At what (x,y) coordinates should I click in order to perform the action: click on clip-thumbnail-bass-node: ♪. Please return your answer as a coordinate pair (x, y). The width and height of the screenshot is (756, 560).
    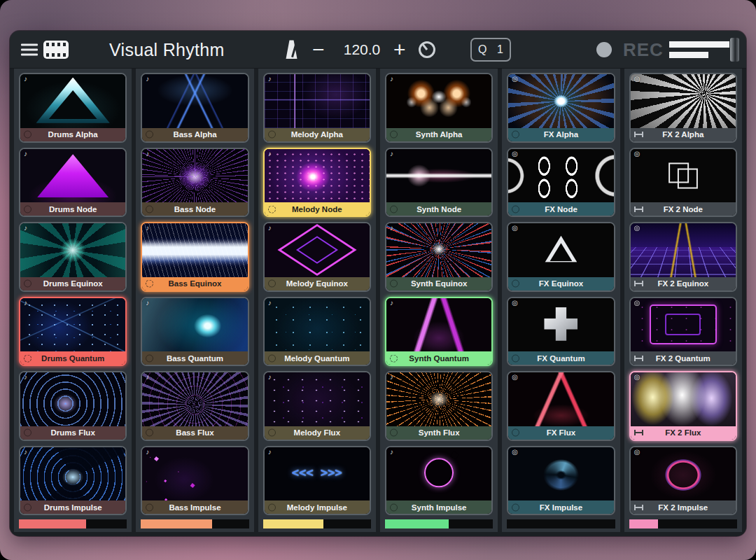
    Looking at the image, I should click on (195, 176).